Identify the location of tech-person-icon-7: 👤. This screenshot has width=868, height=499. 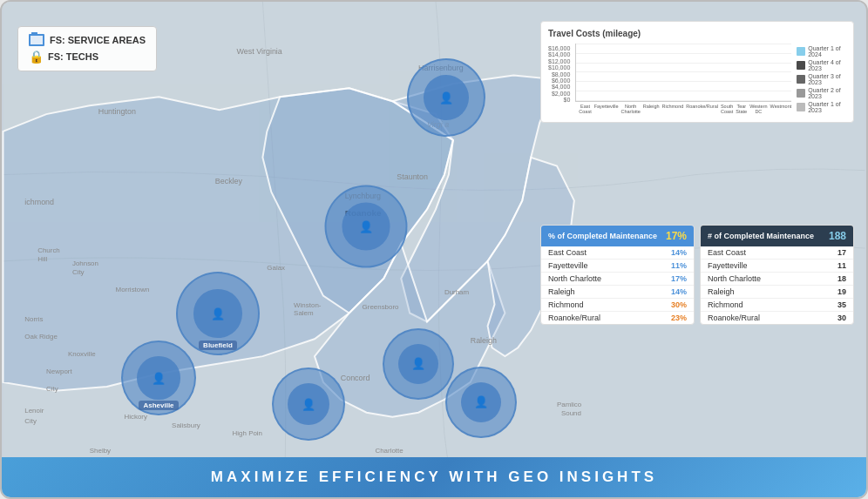
(481, 402).